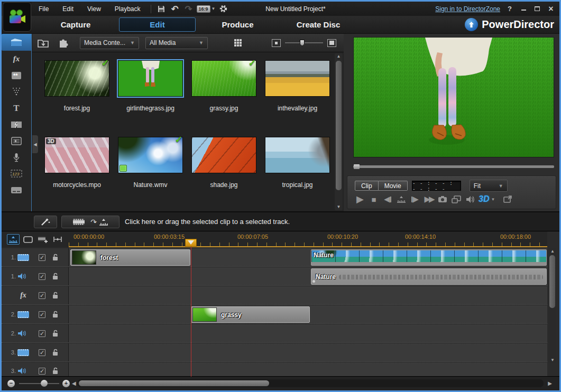  Describe the element at coordinates (28, 239) in the screenshot. I see `storyboard-view-button` at that location.